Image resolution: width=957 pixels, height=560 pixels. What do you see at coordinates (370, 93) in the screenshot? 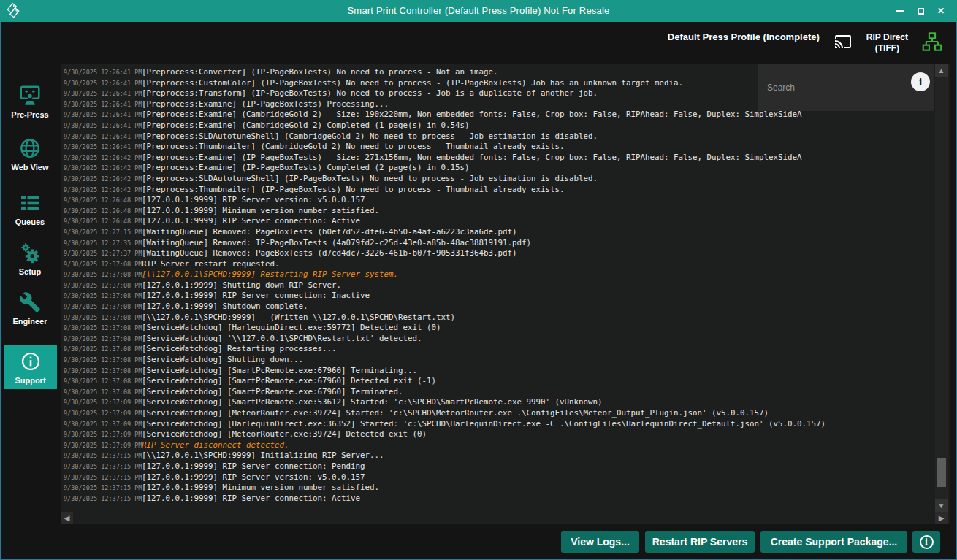
I see `log-message: [Preprocess:Transform] (IP-PageBoxTests)…` at bounding box center [370, 93].